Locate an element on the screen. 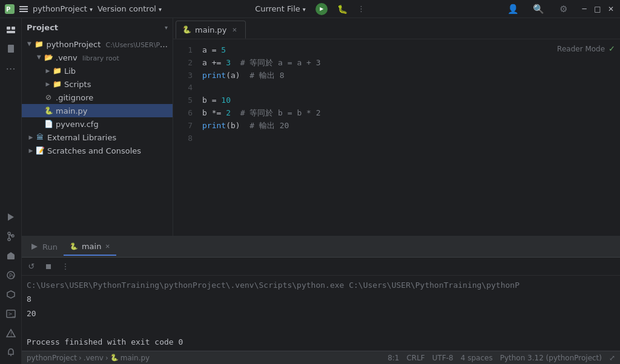 Image resolution: width=620 pixels, height=364 pixels. icon-bookmarks is located at coordinates (11, 49).